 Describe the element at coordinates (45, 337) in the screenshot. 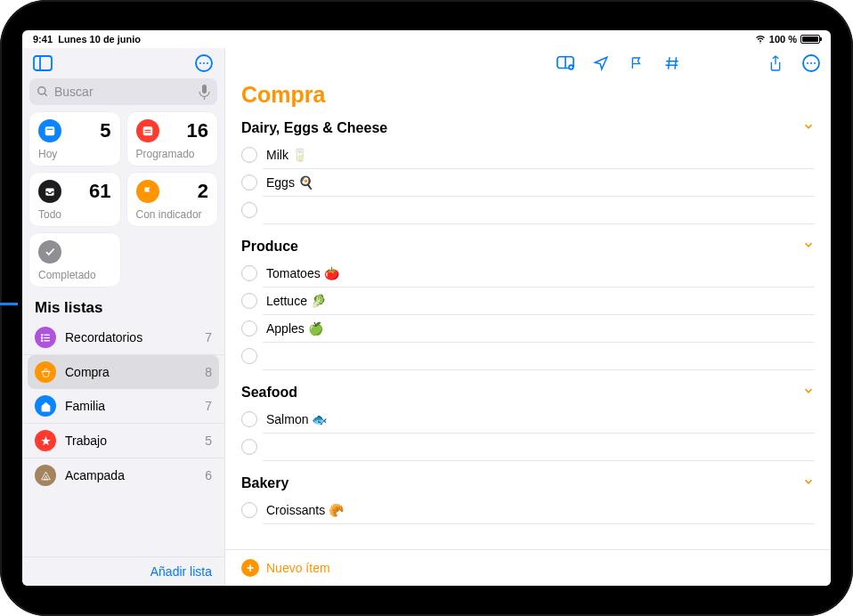

I see `list-icon` at that location.